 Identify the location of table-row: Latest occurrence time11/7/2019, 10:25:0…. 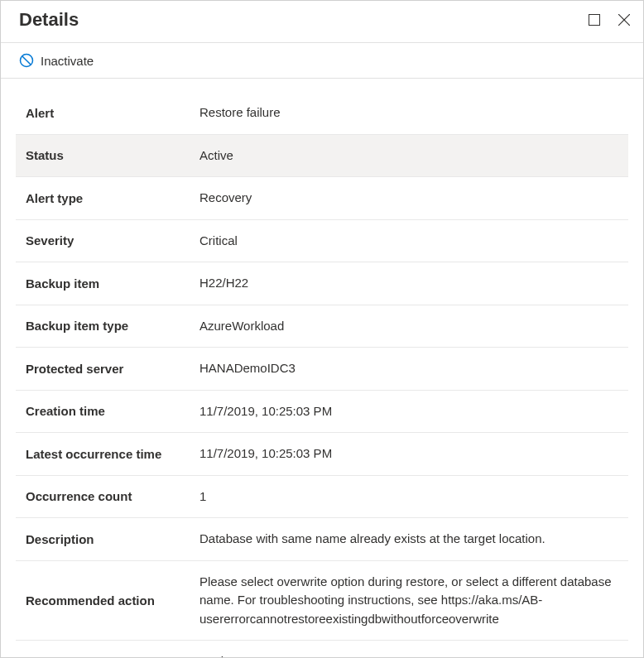
(322, 454).